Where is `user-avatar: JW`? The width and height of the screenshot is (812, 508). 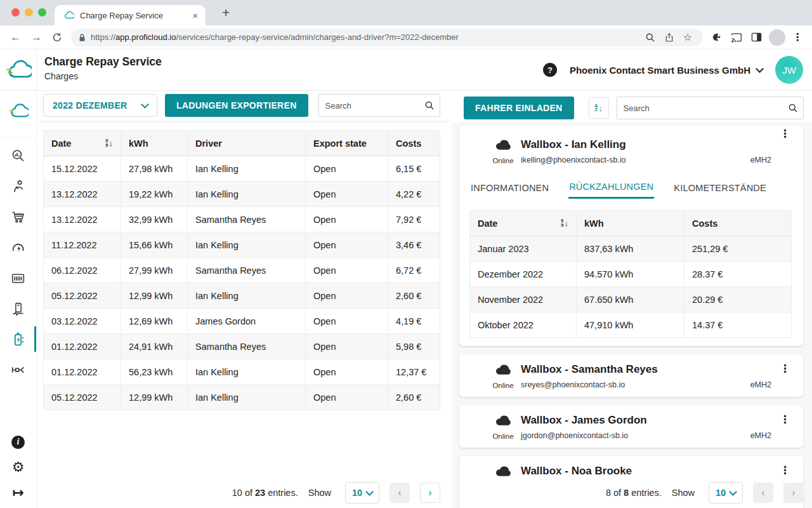
user-avatar: JW is located at coordinates (789, 70).